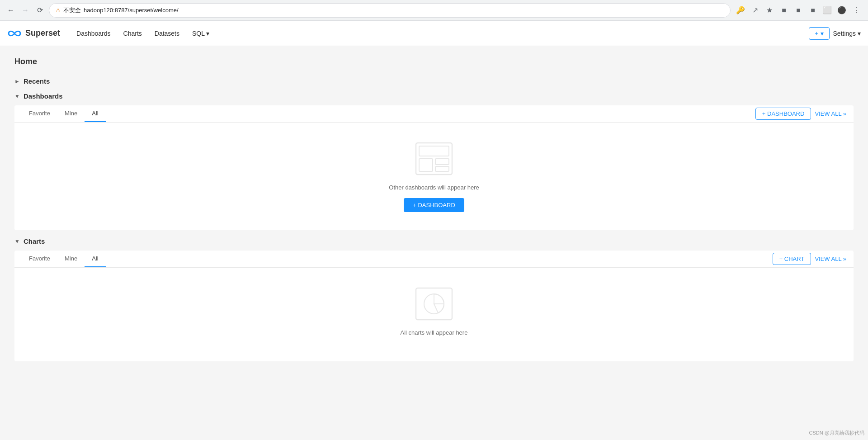 The image size is (868, 440). I want to click on charts-tab-actions: + CHART VIEW ALL », so click(809, 259).